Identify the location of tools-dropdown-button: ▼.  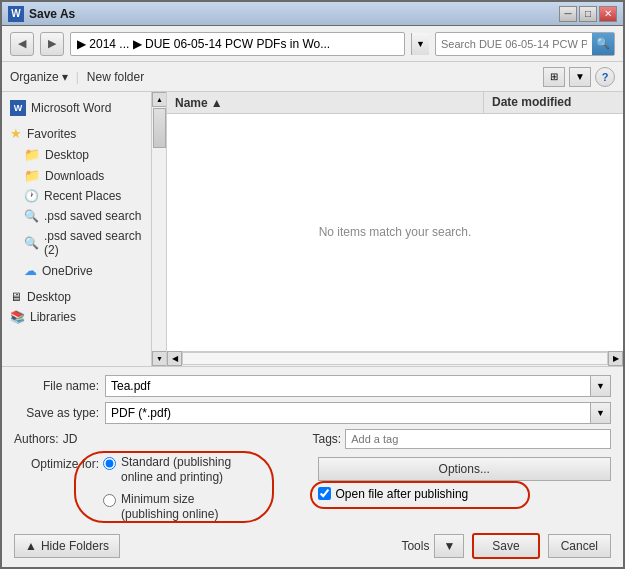
(449, 546).